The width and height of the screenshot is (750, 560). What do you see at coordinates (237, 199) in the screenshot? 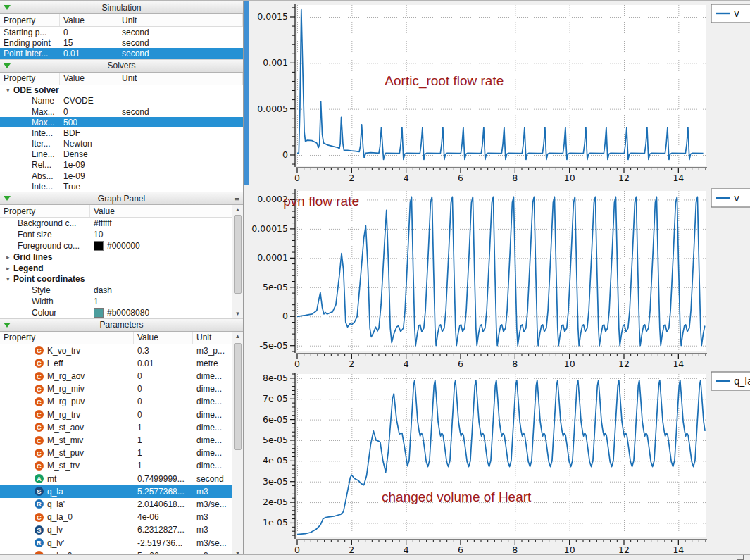
I see `menu-icon: ≡` at bounding box center [237, 199].